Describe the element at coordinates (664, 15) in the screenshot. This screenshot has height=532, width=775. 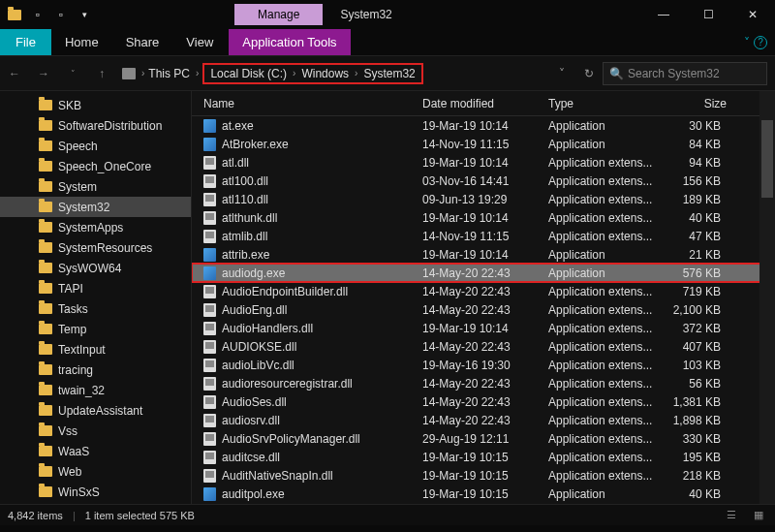
I see `minimize-button: —` at that location.